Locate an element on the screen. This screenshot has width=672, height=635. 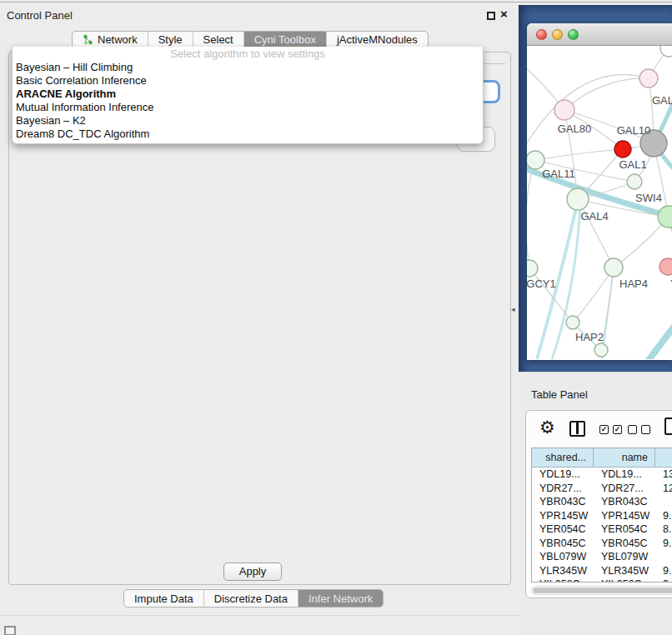
collapsed-panel-icon is located at coordinates (10, 630).